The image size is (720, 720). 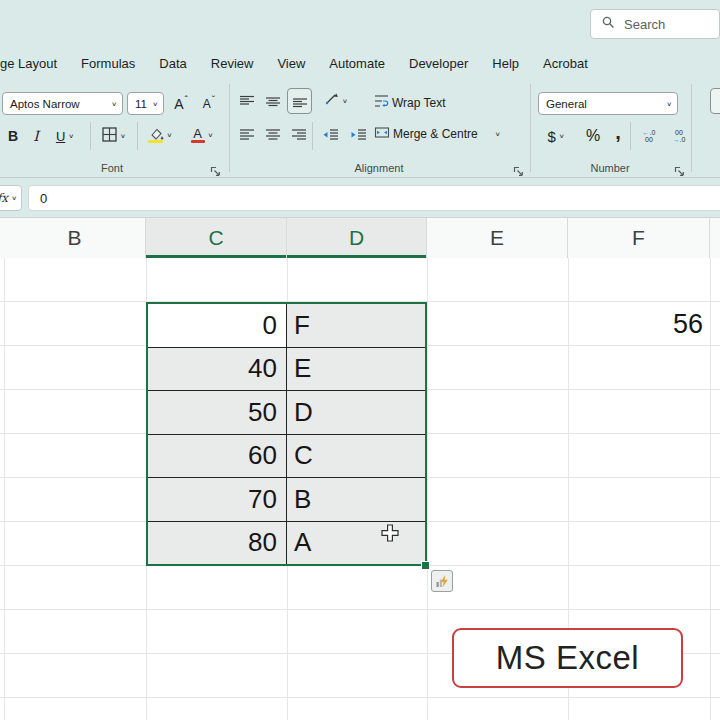 What do you see at coordinates (291, 64) in the screenshot?
I see `tab-view: View` at bounding box center [291, 64].